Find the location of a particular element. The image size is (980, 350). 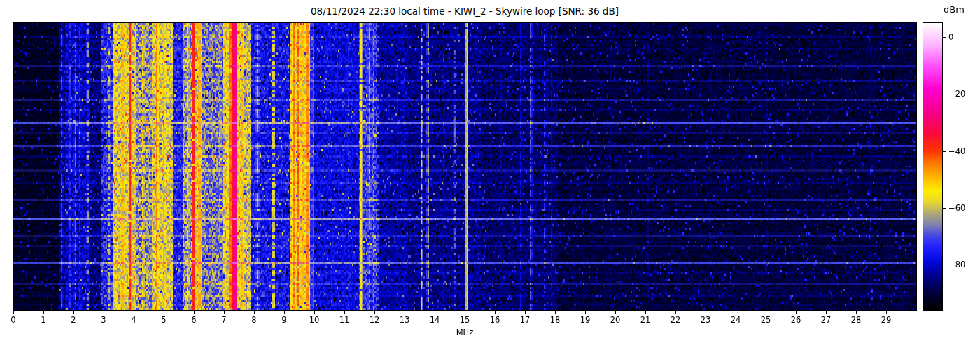

x-tick-label: 17 is located at coordinates (525, 320).